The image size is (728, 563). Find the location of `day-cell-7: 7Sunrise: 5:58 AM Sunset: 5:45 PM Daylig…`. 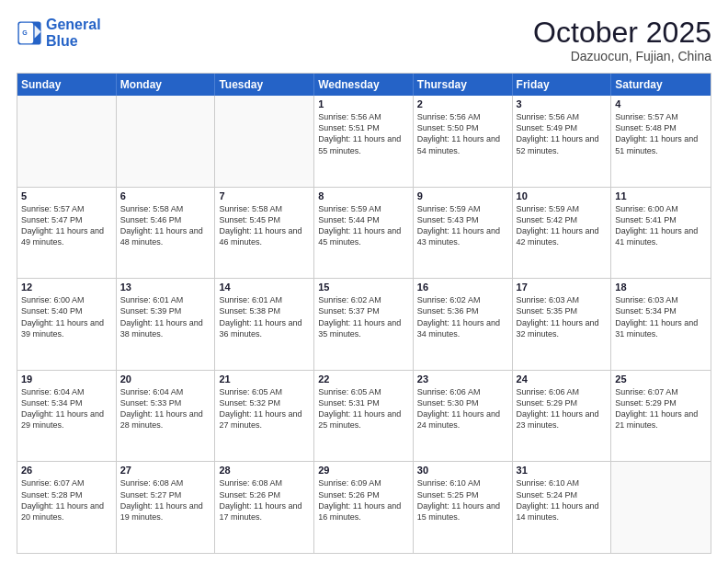

day-cell-7: 7Sunrise: 5:58 AM Sunset: 5:45 PM Daylig… is located at coordinates (265, 234).